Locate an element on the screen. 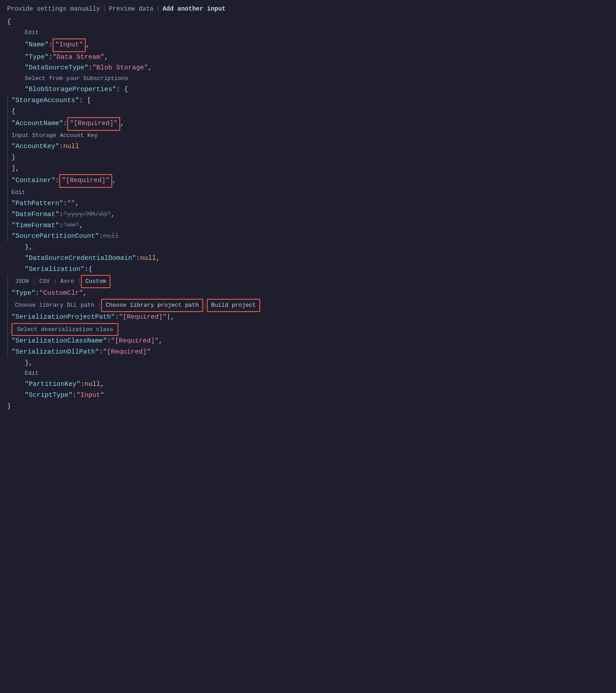  sep1: | is located at coordinates (104, 9).